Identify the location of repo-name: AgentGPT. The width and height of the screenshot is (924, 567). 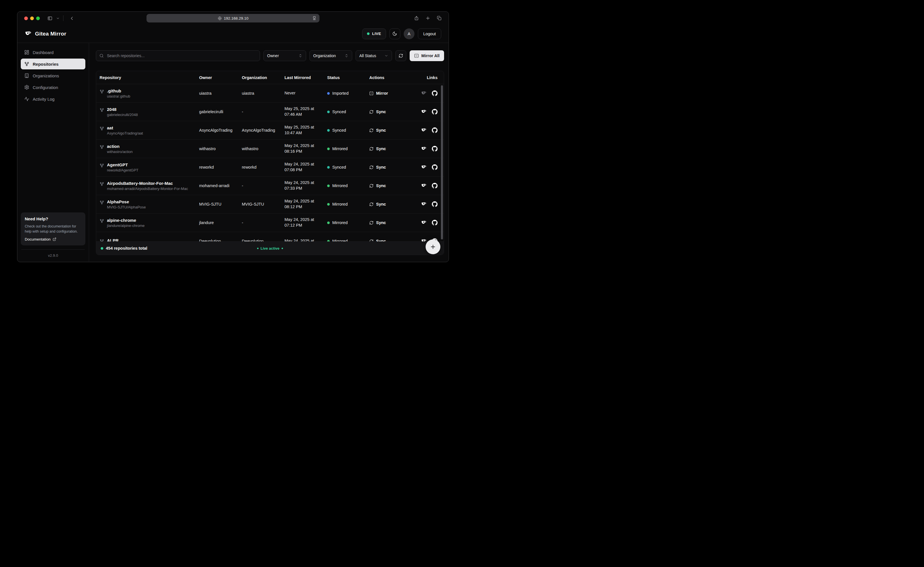
(123, 165).